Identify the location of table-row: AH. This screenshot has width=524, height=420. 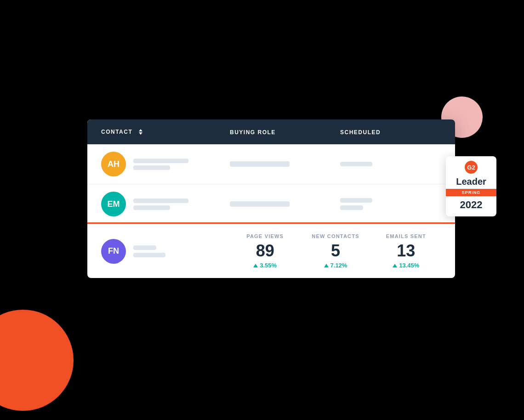
(271, 165).